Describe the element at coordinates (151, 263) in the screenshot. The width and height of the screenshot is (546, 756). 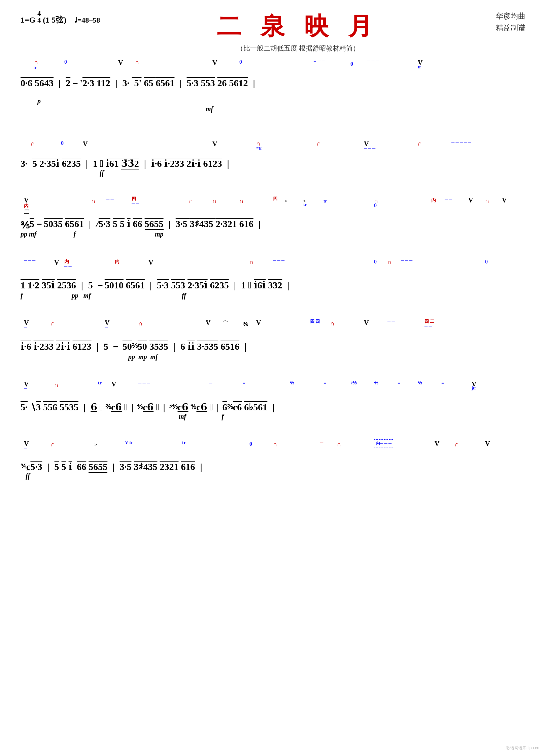
I see `bow-dir-11: V` at that location.